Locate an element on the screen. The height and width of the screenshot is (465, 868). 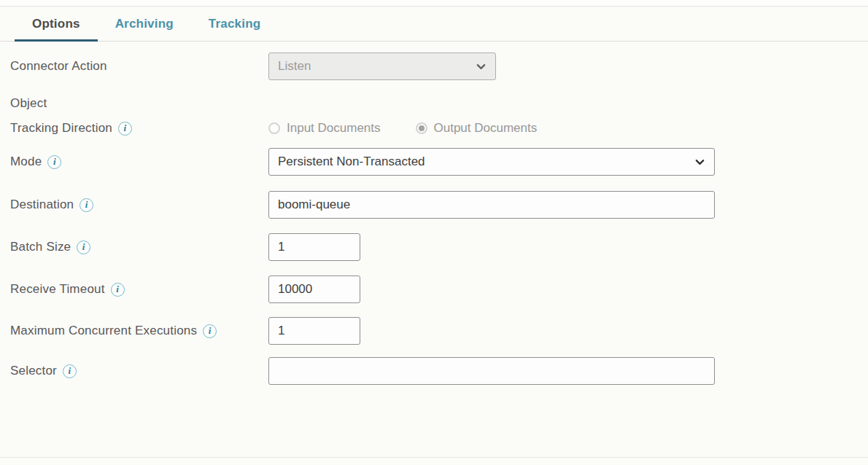
radio-output-documents: Output Documents is located at coordinates (477, 128).